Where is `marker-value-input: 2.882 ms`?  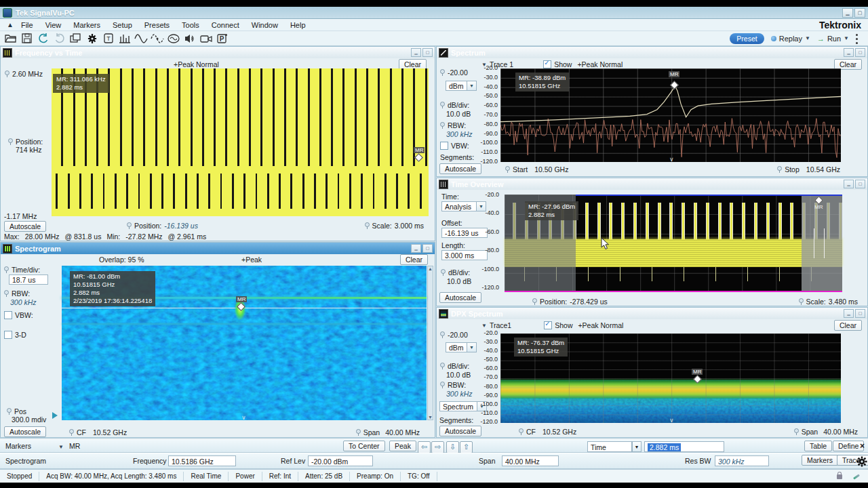
marker-value-input: 2.882 ms is located at coordinates (684, 447).